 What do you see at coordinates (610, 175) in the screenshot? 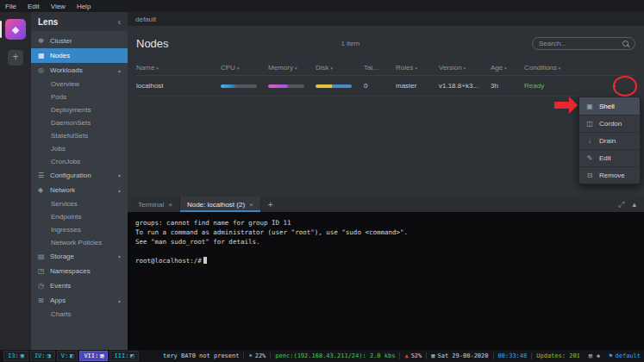
I see `context-menu-item-remove: ⊟ Remove` at bounding box center [610, 175].